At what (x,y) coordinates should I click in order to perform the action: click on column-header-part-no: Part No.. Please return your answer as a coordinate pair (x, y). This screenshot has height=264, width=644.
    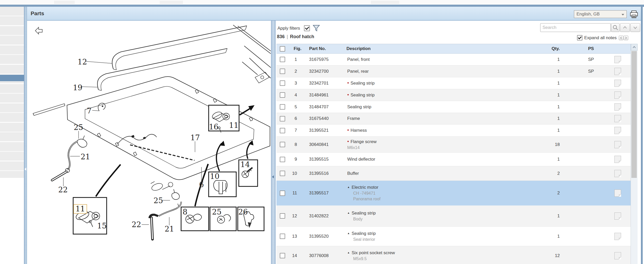
    Looking at the image, I should click on (327, 49).